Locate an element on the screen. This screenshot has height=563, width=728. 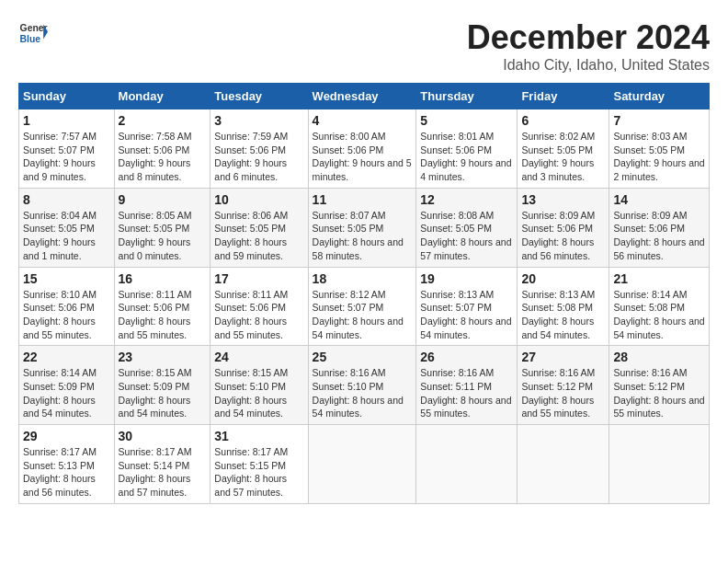
table-row: 1Sunrise: 7:57 AMSunset: 5:07 PMDaylight… is located at coordinates (364, 149).